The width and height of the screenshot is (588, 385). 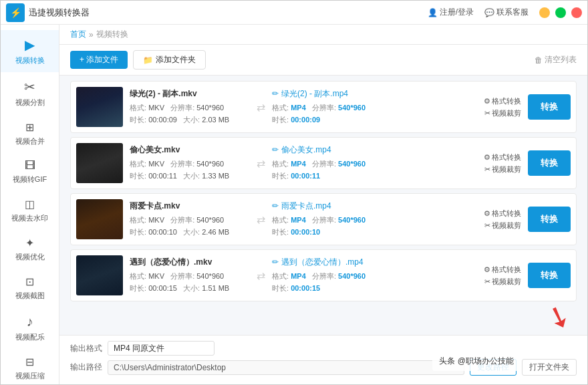 What do you see at coordinates (190, 219) in the screenshot?
I see `file-input-info: 雨爱卡点.mkv 格式: MKV 分辨率: 540*960 时长: 00:00:…` at bounding box center [190, 219].